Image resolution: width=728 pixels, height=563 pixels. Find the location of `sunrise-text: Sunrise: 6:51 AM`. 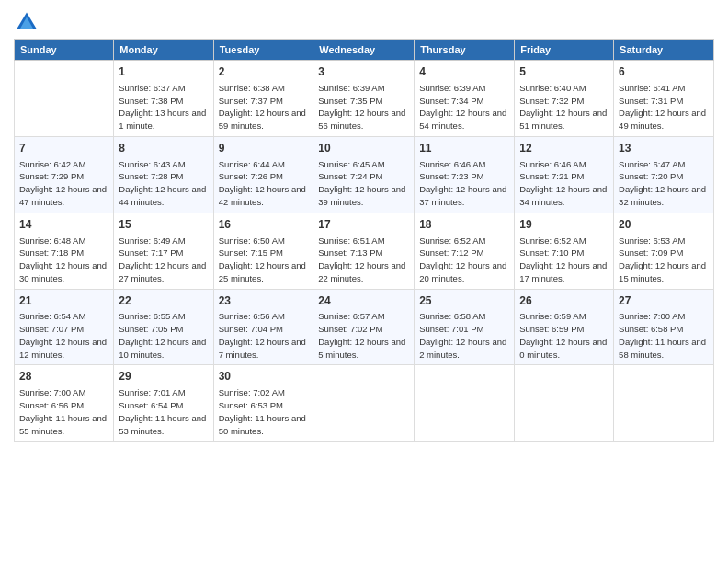

sunrise-text: Sunrise: 6:51 AM is located at coordinates (351, 241).